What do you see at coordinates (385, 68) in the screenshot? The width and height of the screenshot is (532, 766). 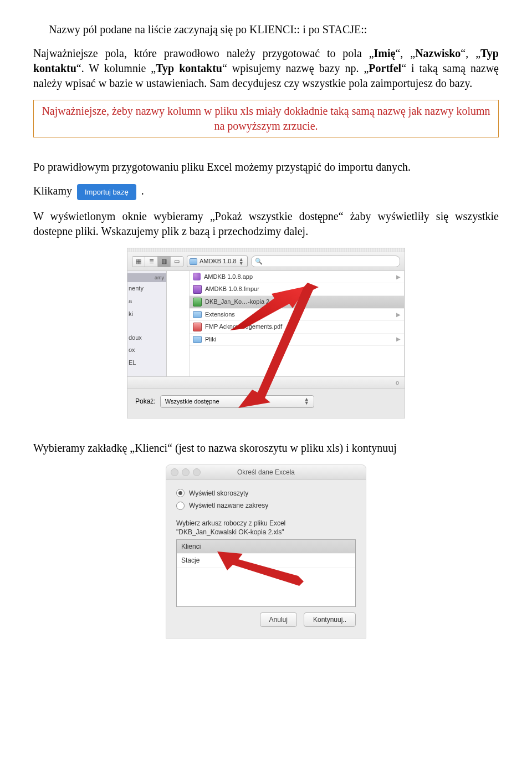 I see `text: Portfel` at bounding box center [385, 68].